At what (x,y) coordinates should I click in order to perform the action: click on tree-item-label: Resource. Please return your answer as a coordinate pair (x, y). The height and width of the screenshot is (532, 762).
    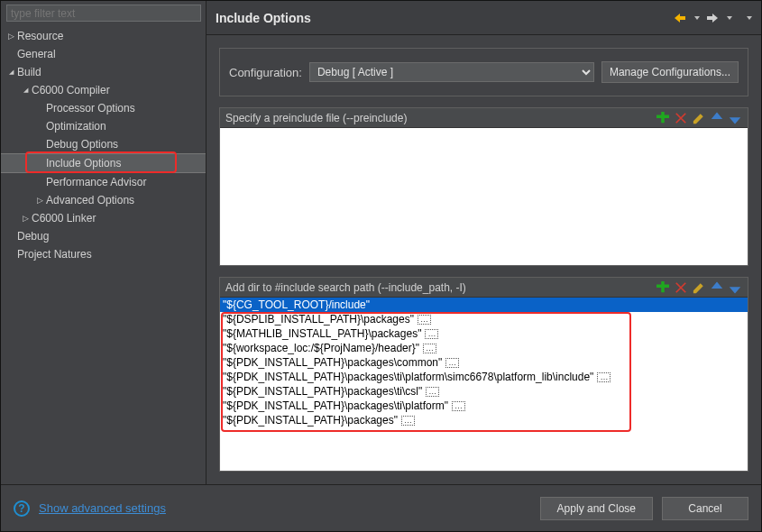
    Looking at the image, I should click on (40, 36).